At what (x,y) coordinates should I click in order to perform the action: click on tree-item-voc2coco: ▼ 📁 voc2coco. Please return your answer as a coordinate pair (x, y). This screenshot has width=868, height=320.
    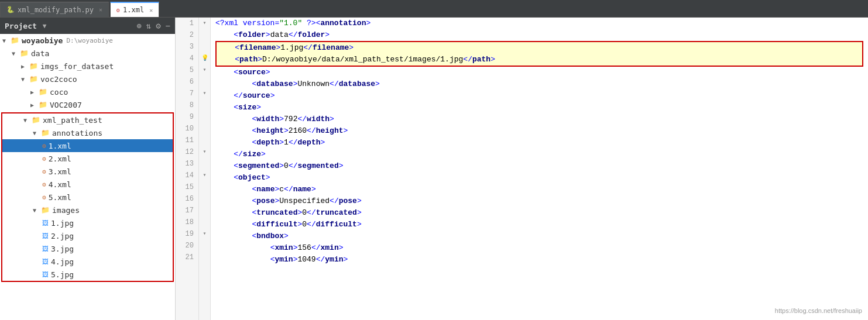
    Looking at the image, I should click on (88, 79).